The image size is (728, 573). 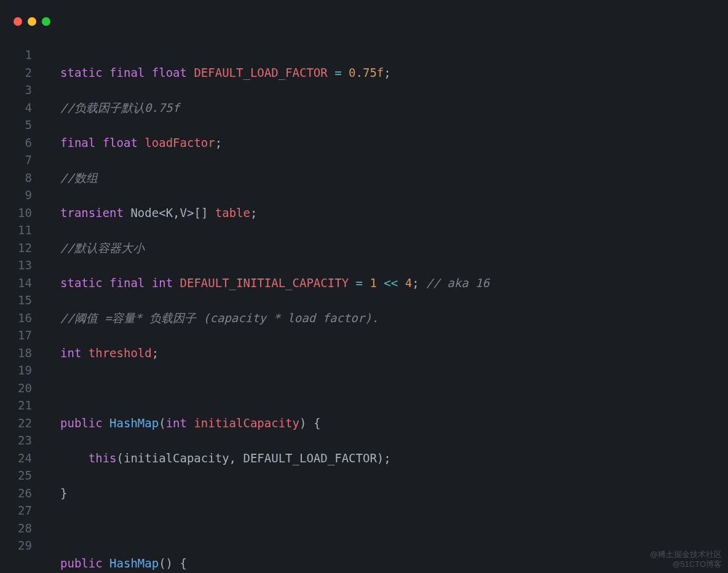 I want to click on line-number: 6, so click(x=16, y=143).